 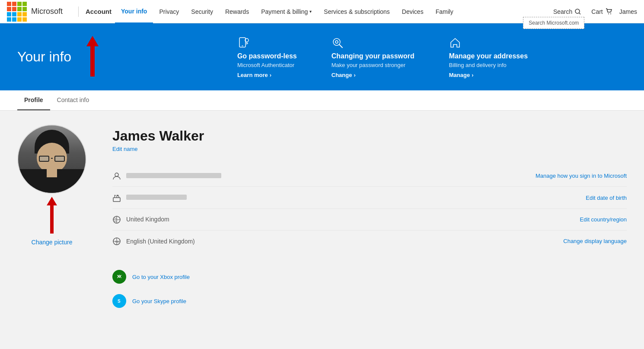 I want to click on hero-action-addresses: Manage your addresses Billing and delive…, so click(x=488, y=57).